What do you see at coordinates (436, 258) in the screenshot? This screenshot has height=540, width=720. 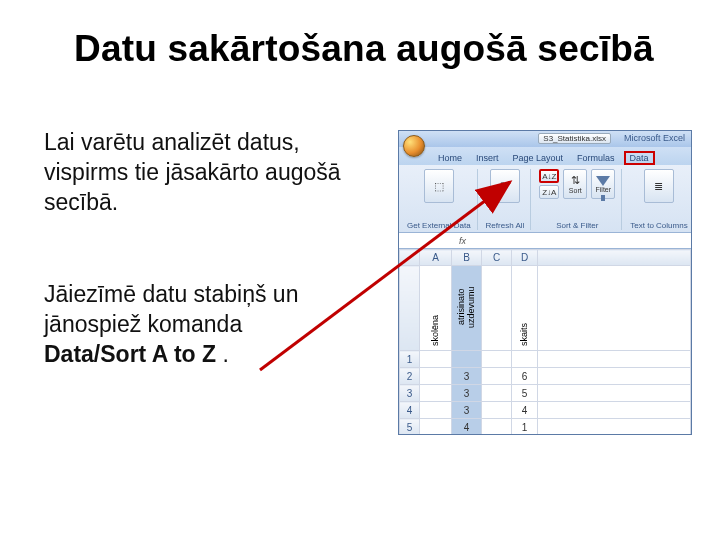 I see `col-A: A` at bounding box center [436, 258].